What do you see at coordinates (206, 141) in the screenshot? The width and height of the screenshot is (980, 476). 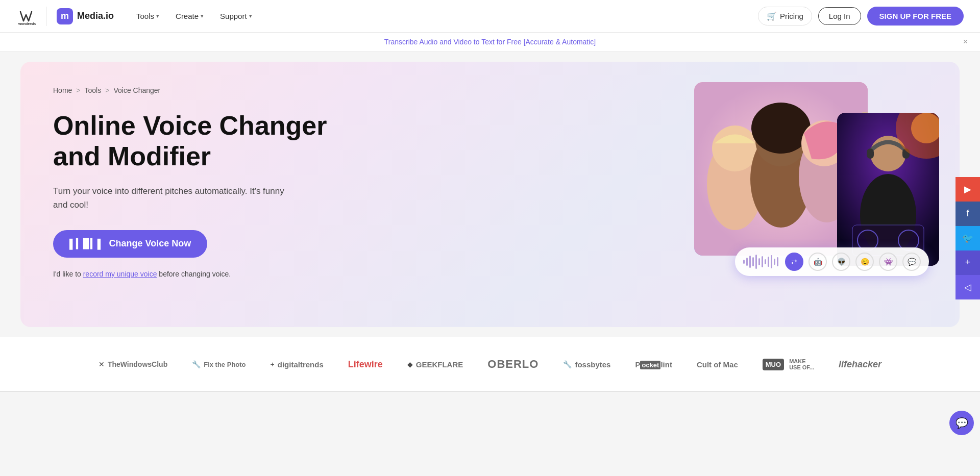 I see `page-title: Online Voice Changer and Modifier` at bounding box center [206, 141].